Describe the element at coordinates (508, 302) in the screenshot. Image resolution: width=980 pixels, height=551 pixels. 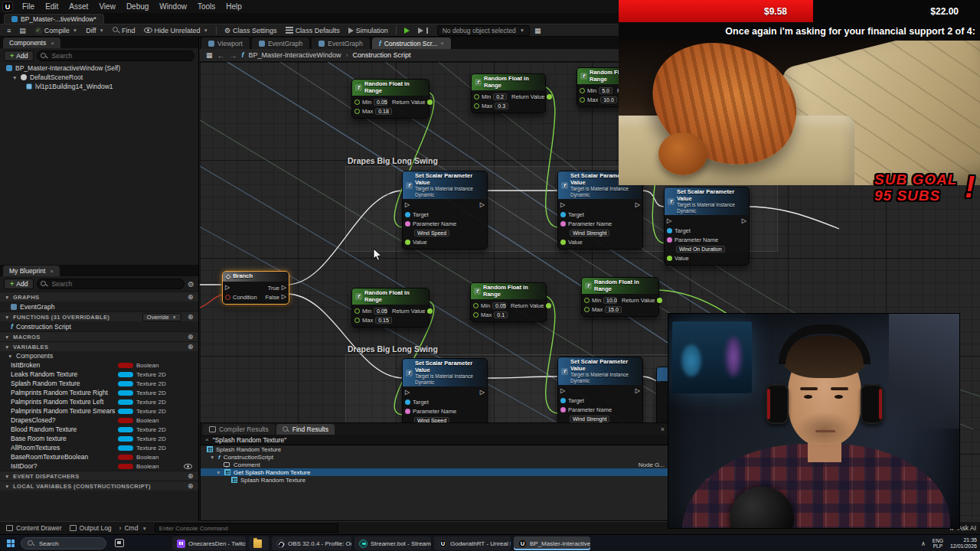
I see `node-random-float-5: fRandom Float in Range Min0.05Return Val…` at that location.